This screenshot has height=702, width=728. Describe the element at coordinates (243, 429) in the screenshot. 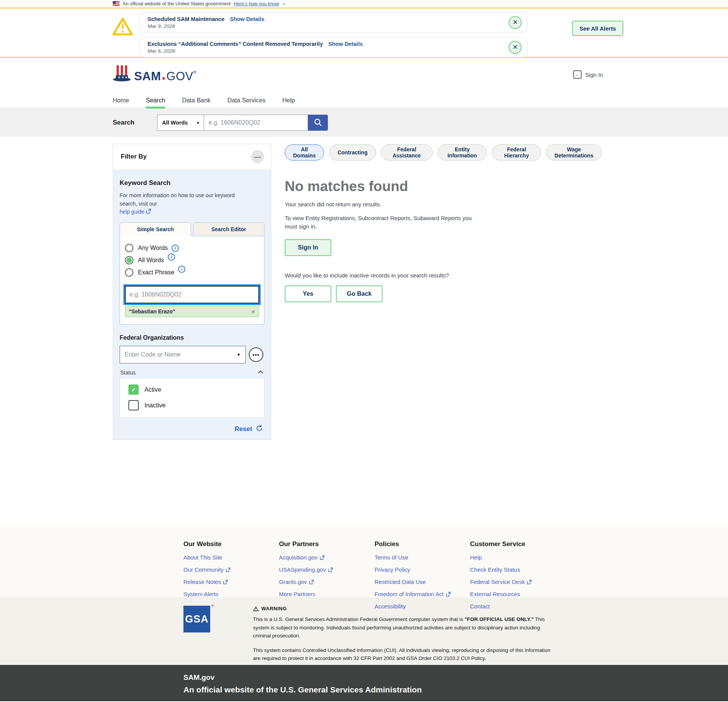

I see `reset-link: Reset` at that location.